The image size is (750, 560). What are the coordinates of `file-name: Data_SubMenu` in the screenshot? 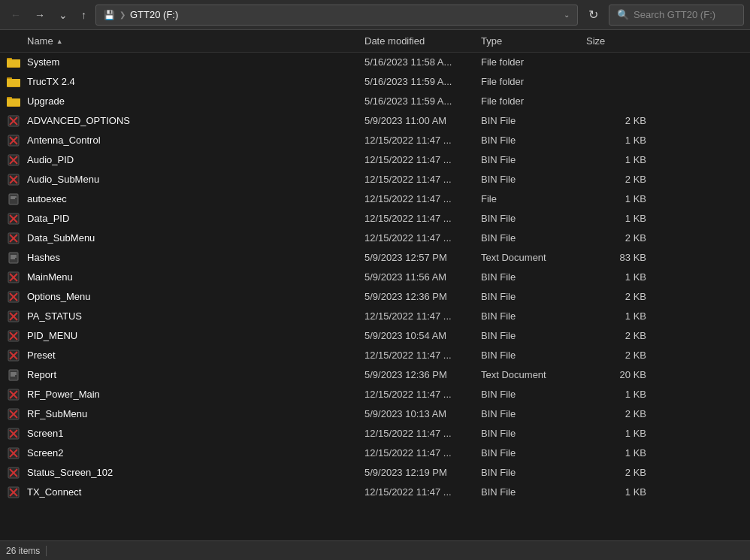 It's located at (195, 238).